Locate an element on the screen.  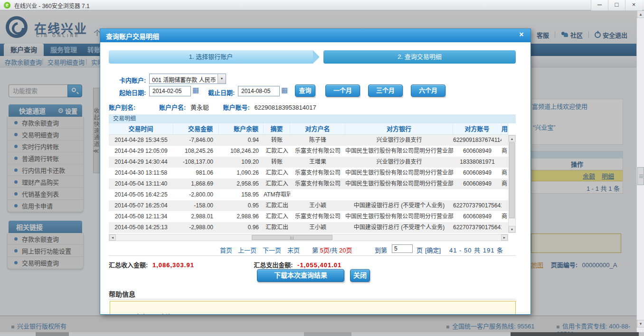
maximize-button: □ is located at coordinates (616, 5).